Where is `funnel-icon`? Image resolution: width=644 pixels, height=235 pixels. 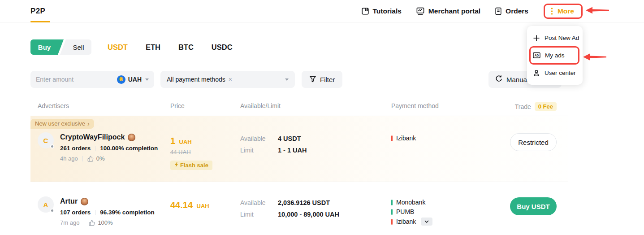 funnel-icon is located at coordinates (313, 80).